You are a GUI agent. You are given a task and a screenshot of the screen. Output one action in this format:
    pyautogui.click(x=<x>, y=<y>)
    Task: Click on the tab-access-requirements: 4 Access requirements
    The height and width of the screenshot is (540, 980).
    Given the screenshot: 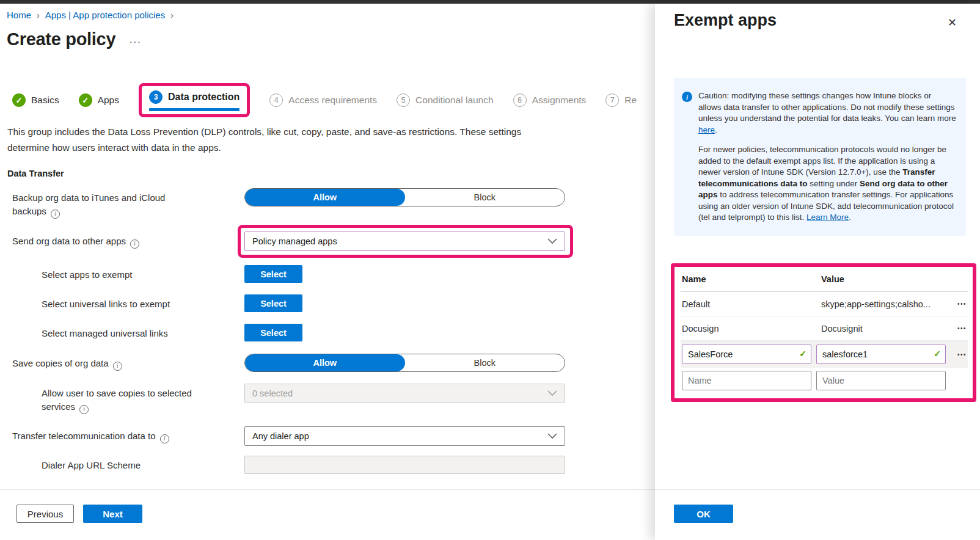 What is the action you would take?
    pyautogui.click(x=323, y=100)
    